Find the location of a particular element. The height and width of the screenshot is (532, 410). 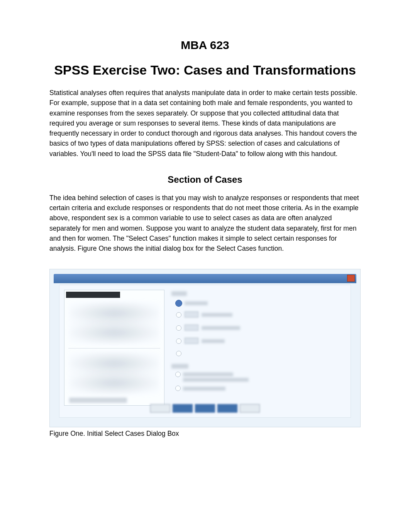

close-icon is located at coordinates (351, 278).